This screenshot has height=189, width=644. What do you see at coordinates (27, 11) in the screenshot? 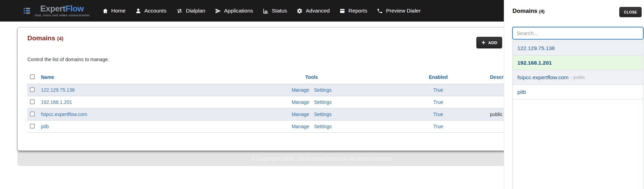
I see `brand-grid-icon` at bounding box center [27, 11].